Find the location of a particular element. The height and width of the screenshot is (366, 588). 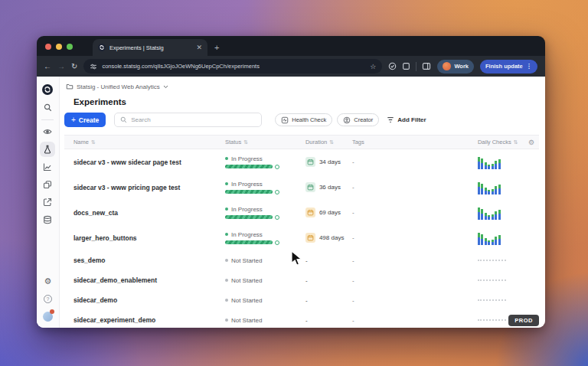

statsig-favicon is located at coordinates (102, 47).